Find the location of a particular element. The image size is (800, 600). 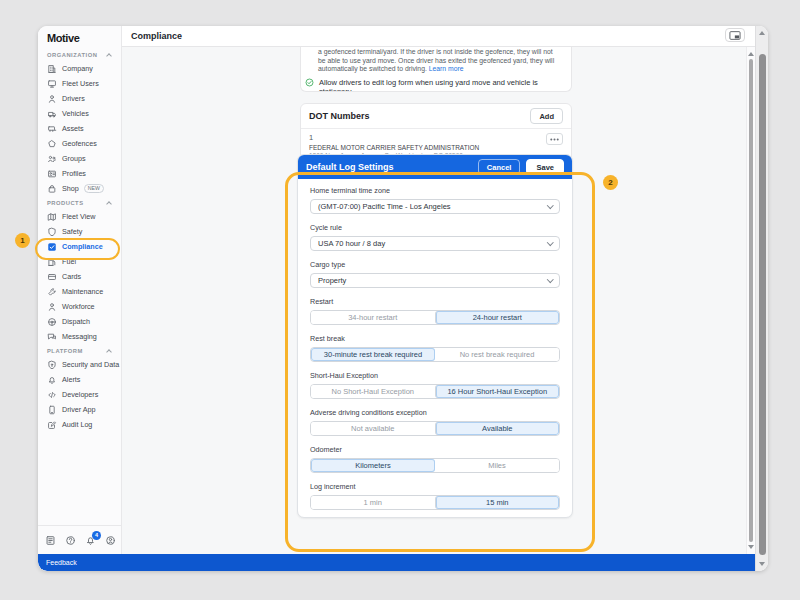

home-terminal-time-zone-select: (GMT-07:00) Pacific Time - Los Angeles is located at coordinates (435, 206).